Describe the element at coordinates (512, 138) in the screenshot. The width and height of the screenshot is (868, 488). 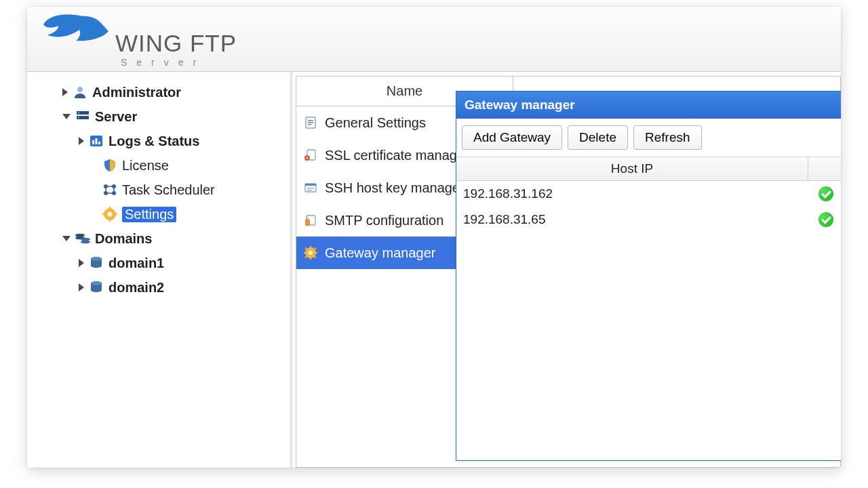
I see `add-gateway-button: Add Gateway` at that location.